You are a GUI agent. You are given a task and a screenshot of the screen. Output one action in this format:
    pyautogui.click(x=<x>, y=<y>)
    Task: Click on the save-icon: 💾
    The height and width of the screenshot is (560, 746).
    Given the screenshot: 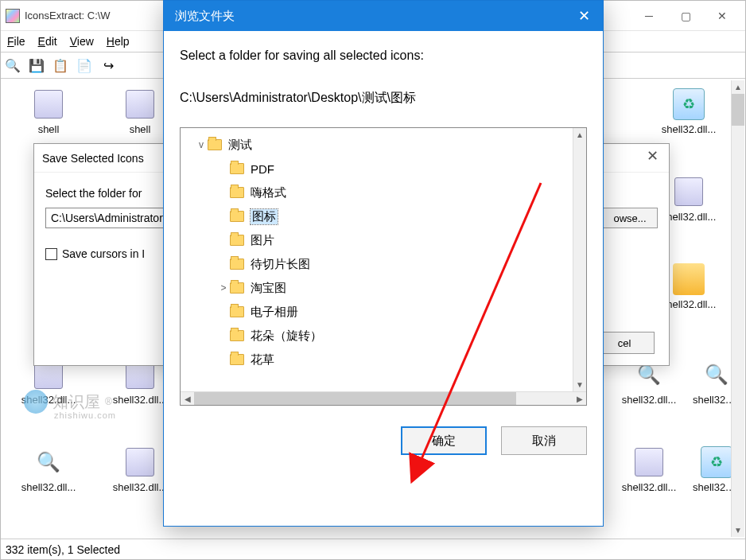 What is the action you would take?
    pyautogui.click(x=37, y=65)
    